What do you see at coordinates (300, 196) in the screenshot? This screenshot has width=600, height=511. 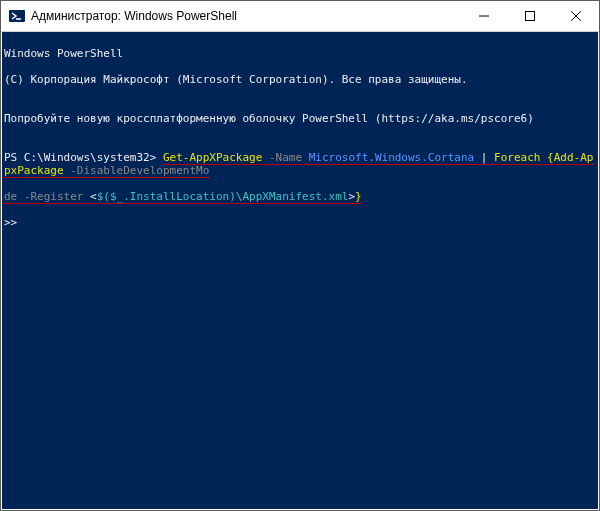 I see `command-wrap-line: de -Register <$($_.InstallLocation)\AppX…` at bounding box center [300, 196].